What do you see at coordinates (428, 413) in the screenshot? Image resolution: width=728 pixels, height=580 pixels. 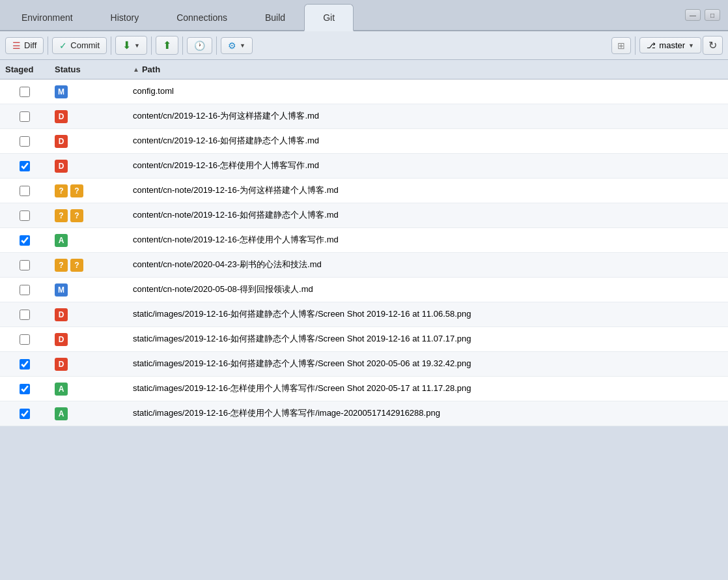 I see `cell-path: static/images/2019-12-16-怎样使用个人博客写作/imag…` at bounding box center [428, 413].